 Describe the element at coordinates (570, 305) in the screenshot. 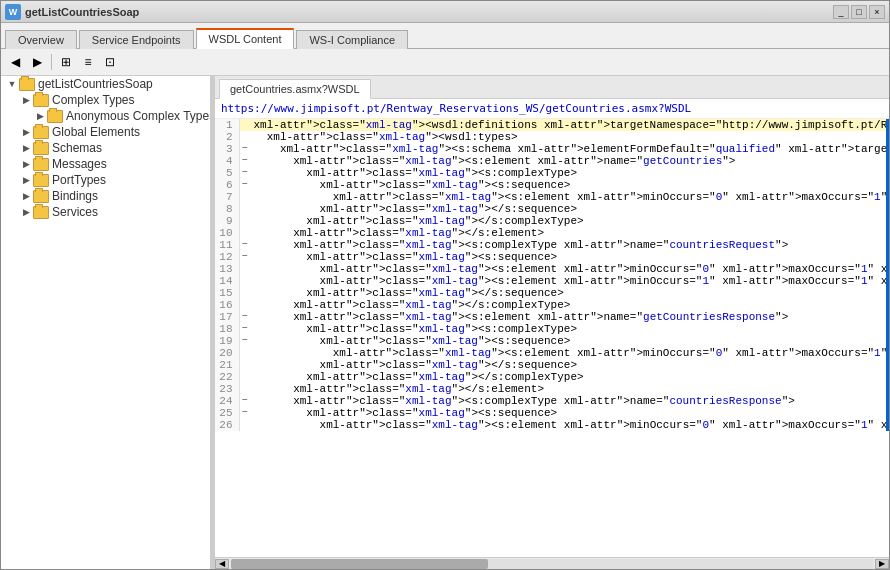

I see `line-code: xml-attr">class="xml-tag"></s:complexTyp…` at that location.